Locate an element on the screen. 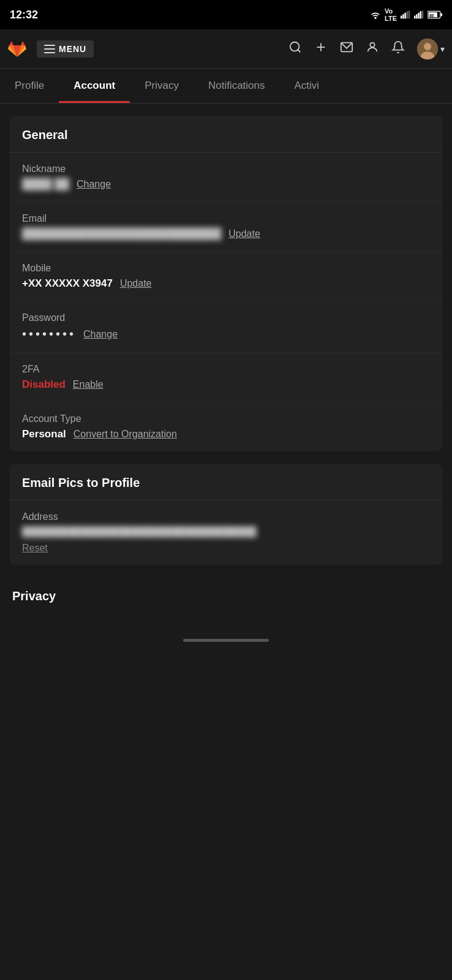 The height and width of the screenshot is (980, 452). avatar-image is located at coordinates (428, 49).